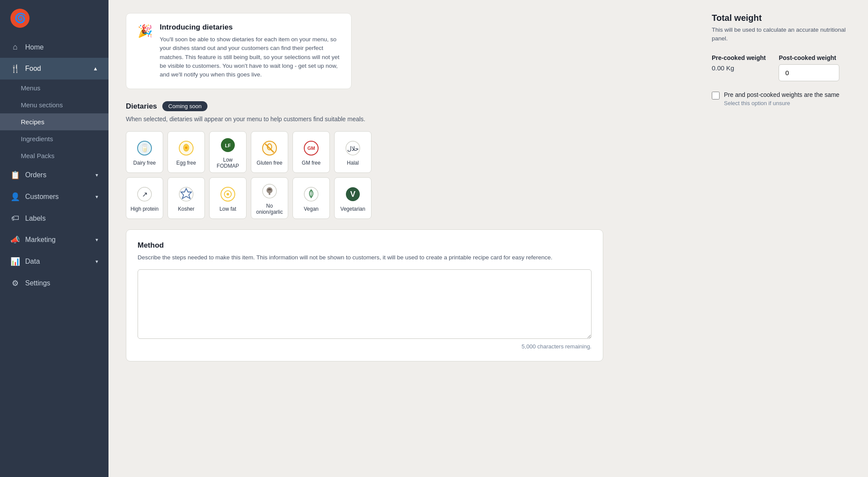  I want to click on dairy-free-icon: 🥛, so click(145, 148).